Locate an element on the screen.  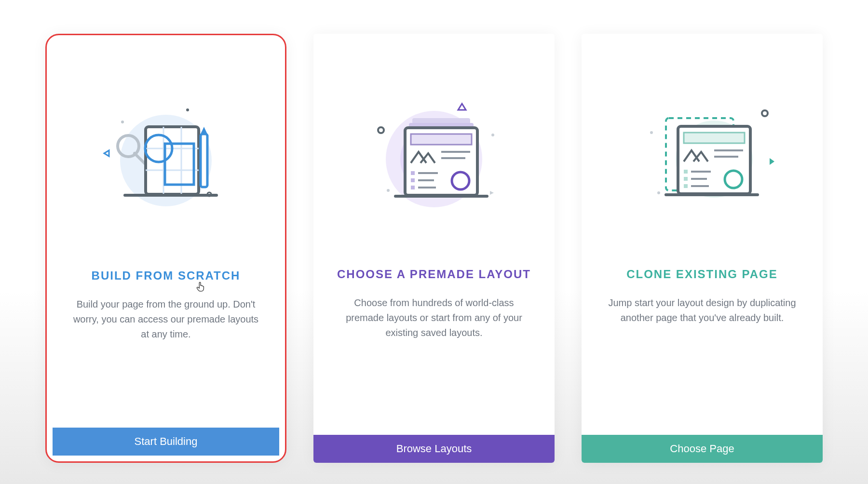
scratch-illustration-icon is located at coordinates (166, 156).